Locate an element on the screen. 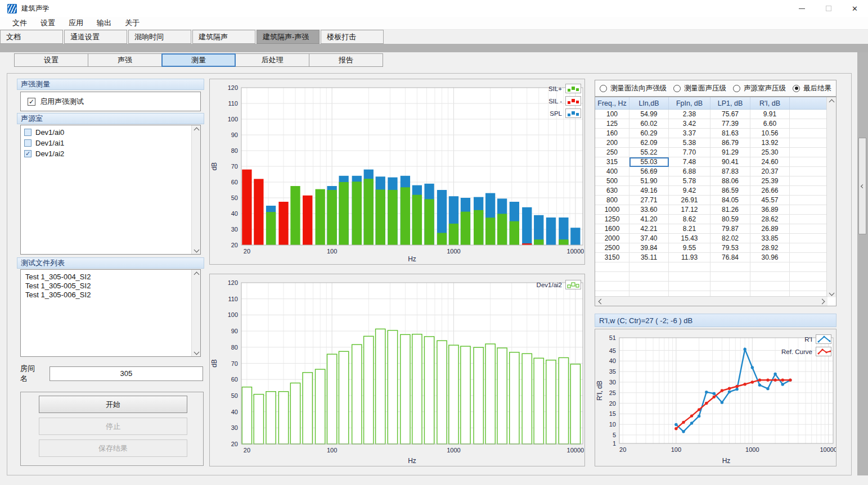 This screenshot has height=485, width=868. table-cell: 3.37 is located at coordinates (690, 134).